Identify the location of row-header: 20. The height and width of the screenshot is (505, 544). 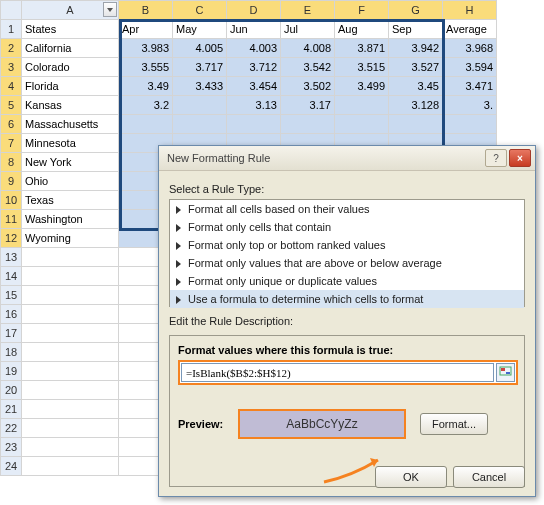
(12, 390).